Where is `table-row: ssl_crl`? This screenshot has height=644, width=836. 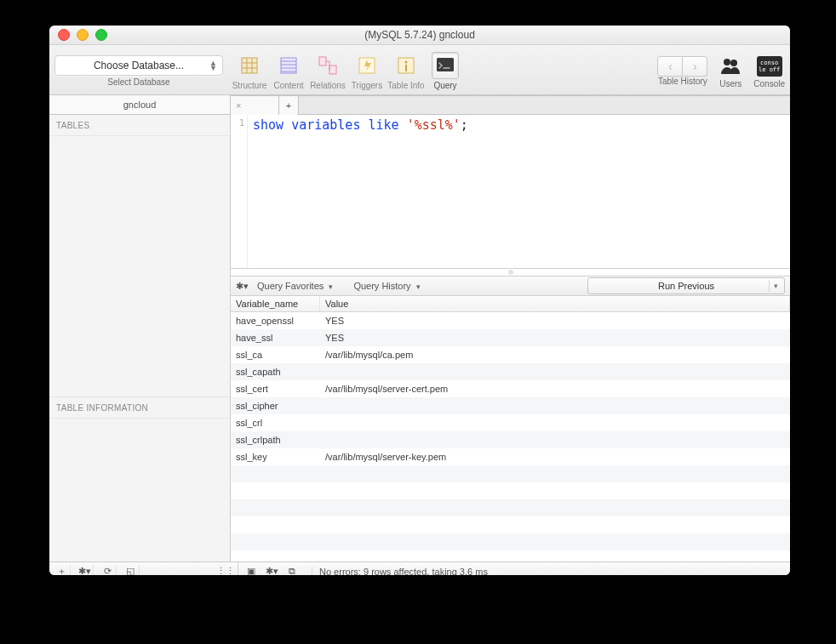 table-row: ssl_crl is located at coordinates (511, 423).